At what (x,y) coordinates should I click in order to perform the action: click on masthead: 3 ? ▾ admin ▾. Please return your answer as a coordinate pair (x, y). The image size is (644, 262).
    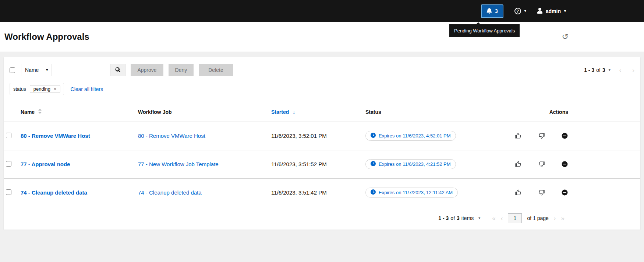
    Looking at the image, I should click on (322, 11).